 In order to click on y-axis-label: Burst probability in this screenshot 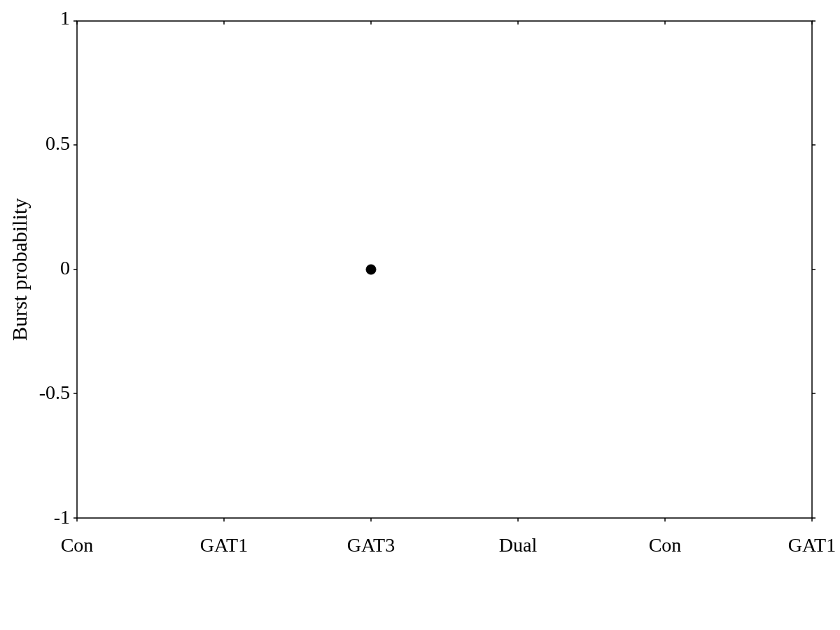, I will do `click(20, 270)`.